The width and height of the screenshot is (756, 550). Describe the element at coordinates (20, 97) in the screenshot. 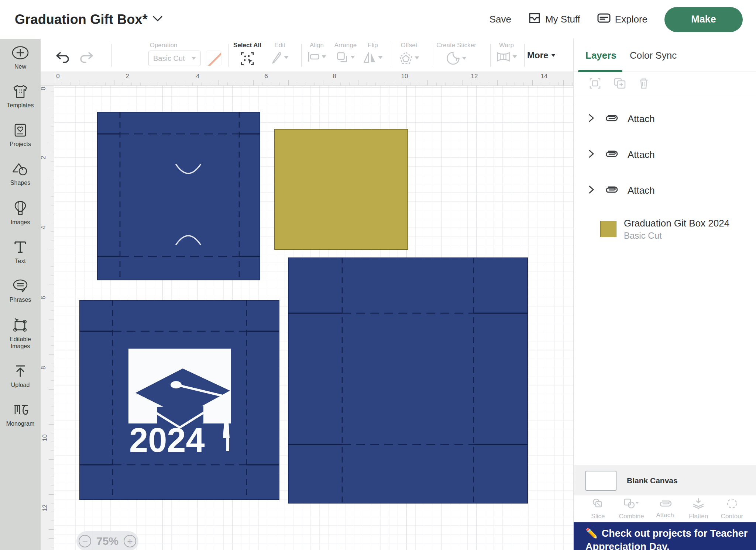

I see `sidebar-item-templates: Templates` at that location.